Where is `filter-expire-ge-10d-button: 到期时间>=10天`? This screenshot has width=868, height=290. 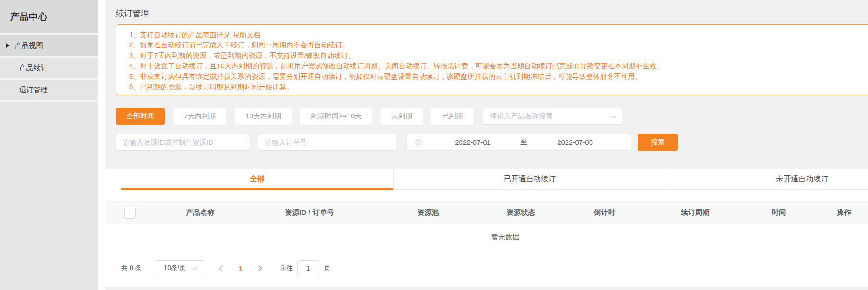
filter-expire-ge-10d-button: 到期时间>=10天 is located at coordinates (336, 116).